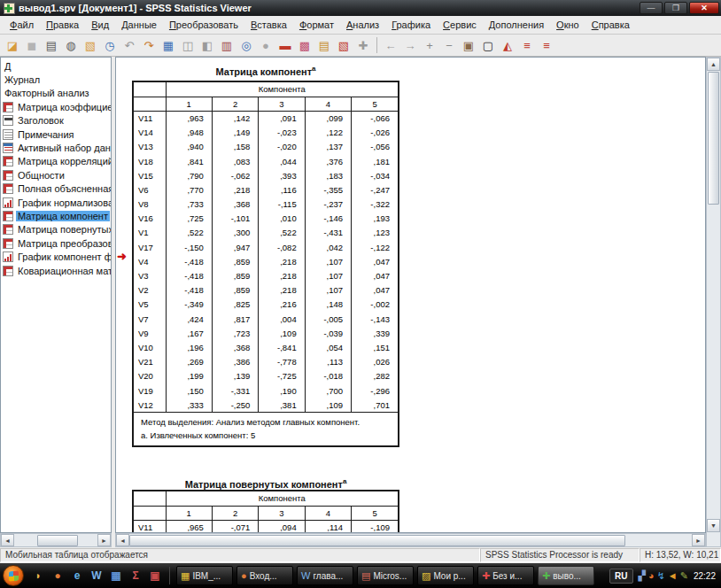 The image size is (721, 588). What do you see at coordinates (527, 46) in the screenshot?
I see `insert-rows-icon: ≡` at bounding box center [527, 46].